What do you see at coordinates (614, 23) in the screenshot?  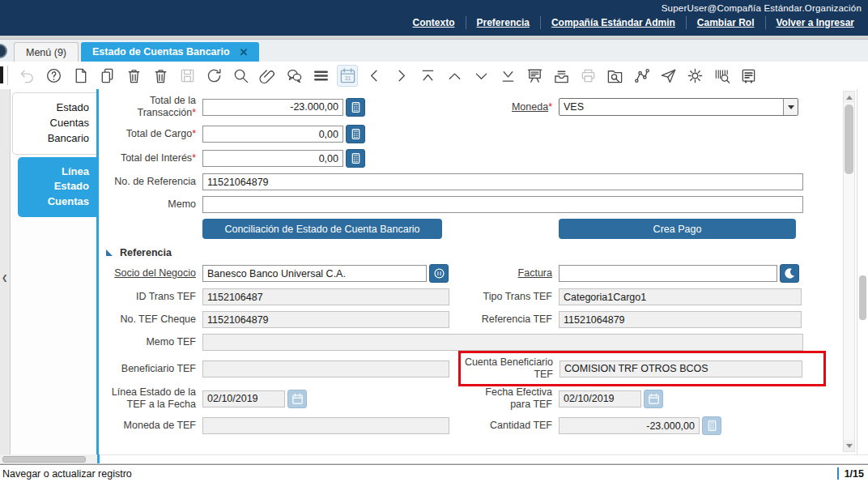 I see `topbar-link-compa-a-est-ndar-admin: Compañía Estándar Admin` at bounding box center [614, 23].